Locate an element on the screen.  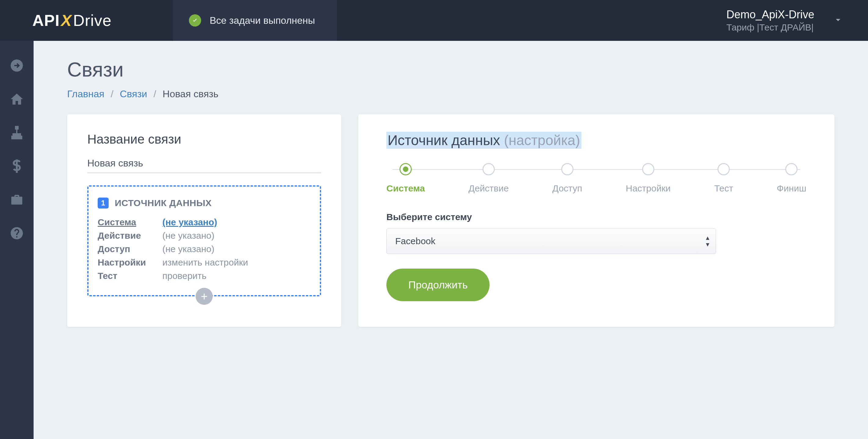
arrow-right-circle-icon is located at coordinates (17, 65).